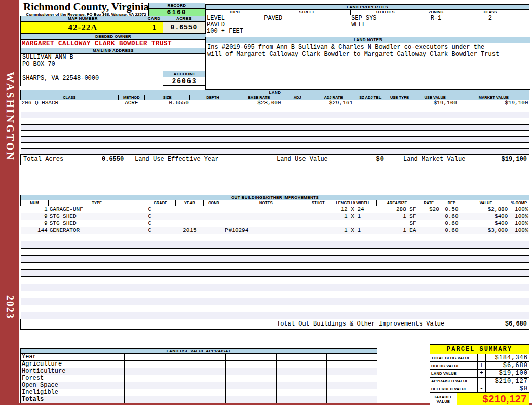  What do you see at coordinates (479, 375) in the screenshot?
I see `parcel-summary-section: PARCEL SUMMARY TOTAL BLDG VALUE$184,346O…` at bounding box center [479, 375].